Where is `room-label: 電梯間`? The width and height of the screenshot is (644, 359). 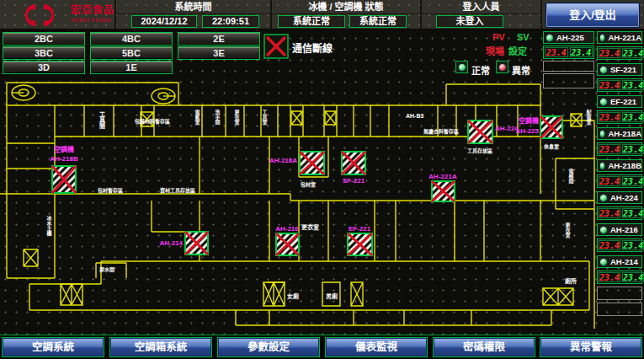
room-label: 電梯間 is located at coordinates (571, 176).